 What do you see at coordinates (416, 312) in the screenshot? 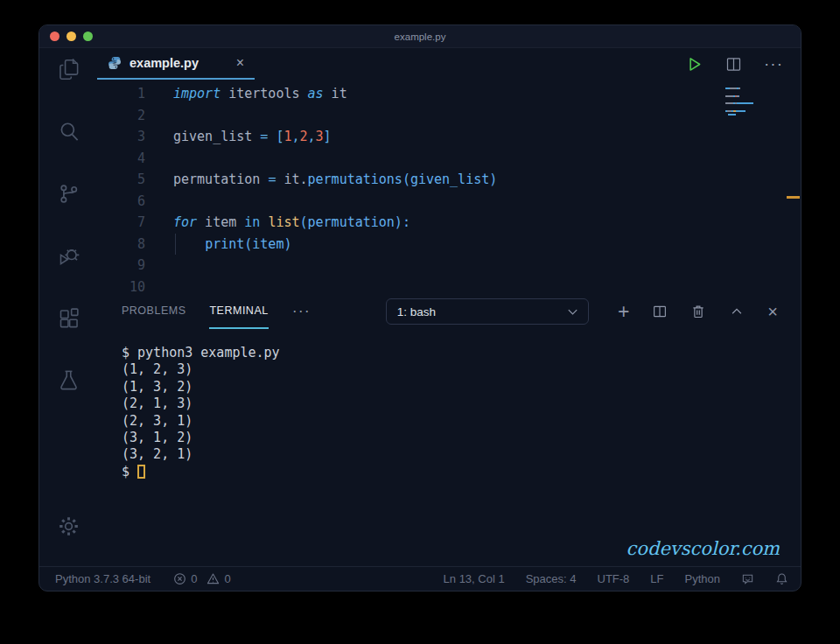
I see `terminal-select-value: 1: bash` at bounding box center [416, 312].